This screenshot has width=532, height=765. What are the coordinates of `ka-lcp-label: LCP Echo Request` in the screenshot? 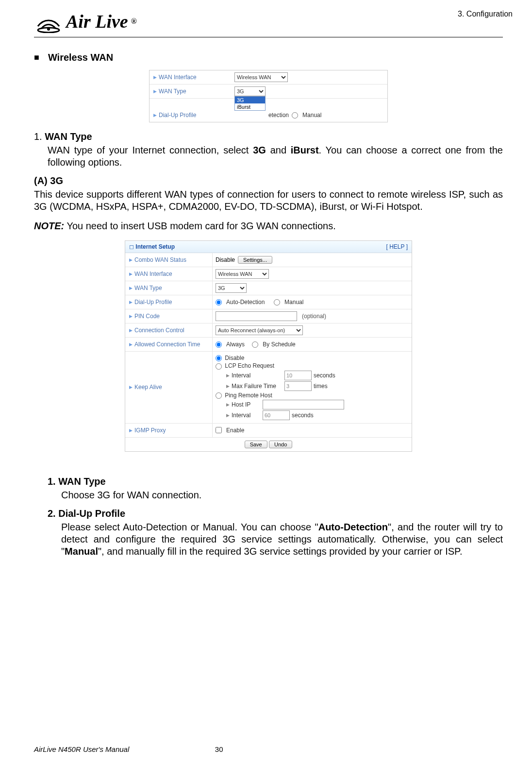 It's located at (249, 366).